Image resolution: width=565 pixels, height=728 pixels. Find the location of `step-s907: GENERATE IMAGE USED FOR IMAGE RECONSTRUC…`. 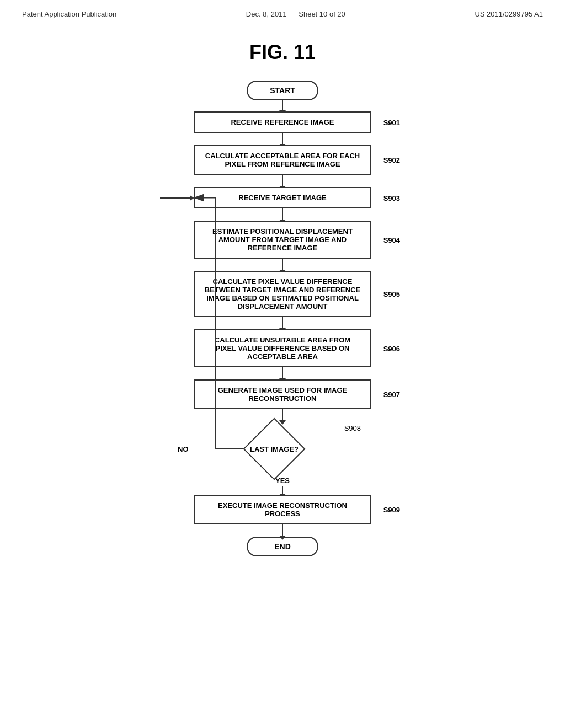

step-s907: GENERATE IMAGE USED FOR IMAGE RECONSTRUC… is located at coordinates (282, 394).